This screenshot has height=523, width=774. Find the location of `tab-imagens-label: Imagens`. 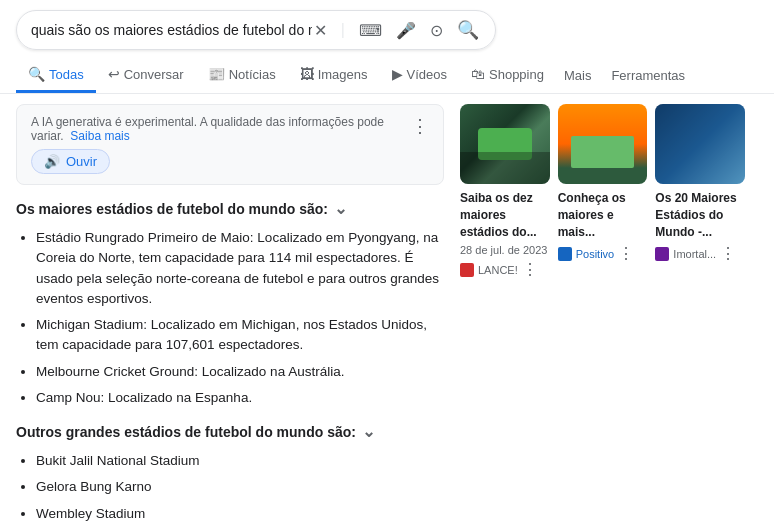

tab-imagens-label: Imagens is located at coordinates (343, 74).